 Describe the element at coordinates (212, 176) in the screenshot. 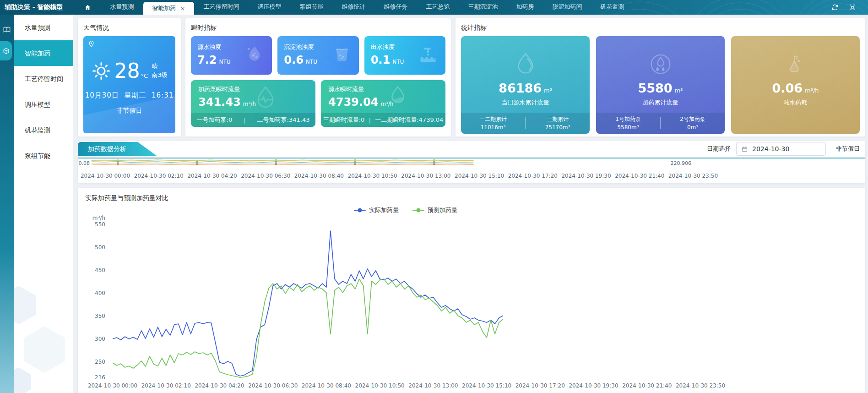

I see `spark-x-tick-label: 2024-10-30 04:20` at that location.